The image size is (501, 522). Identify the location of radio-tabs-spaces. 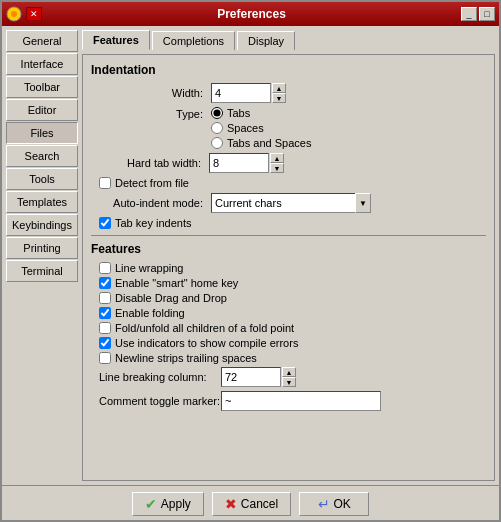
(217, 143).